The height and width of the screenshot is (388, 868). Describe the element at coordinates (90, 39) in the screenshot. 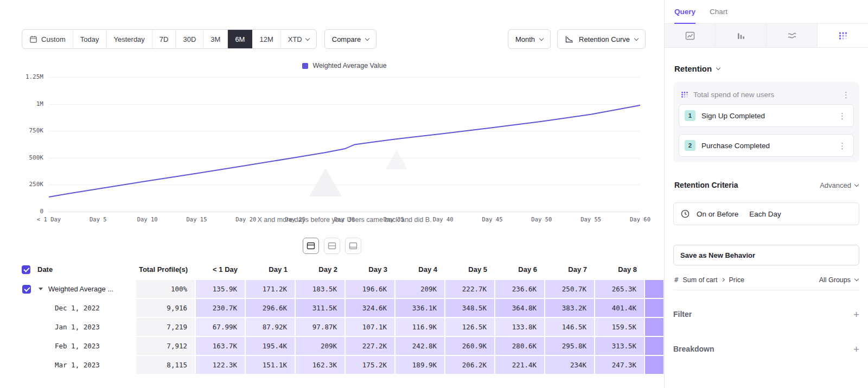

I see `range-today: Today` at that location.